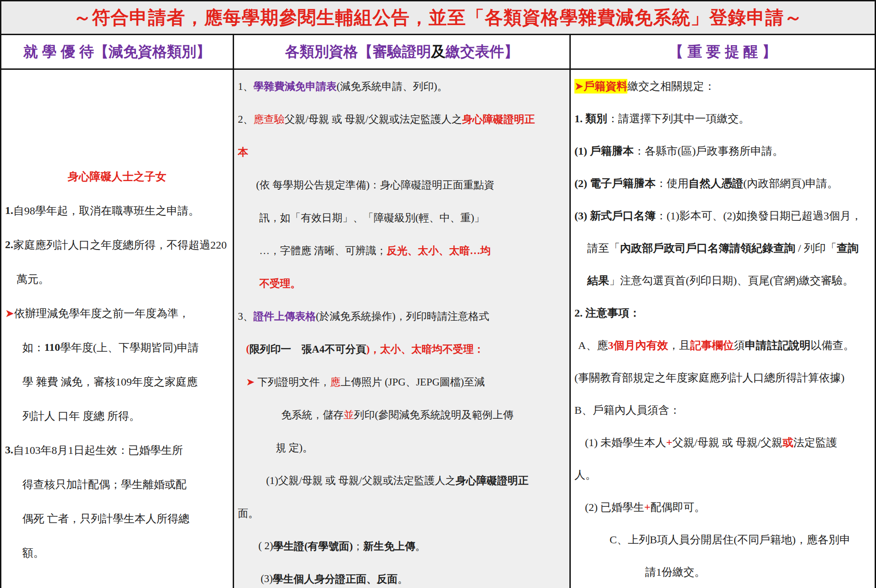  I want to click on text-line: (依 每學期公告規定準備)：身心障礙證明正面重點資, so click(403, 185).